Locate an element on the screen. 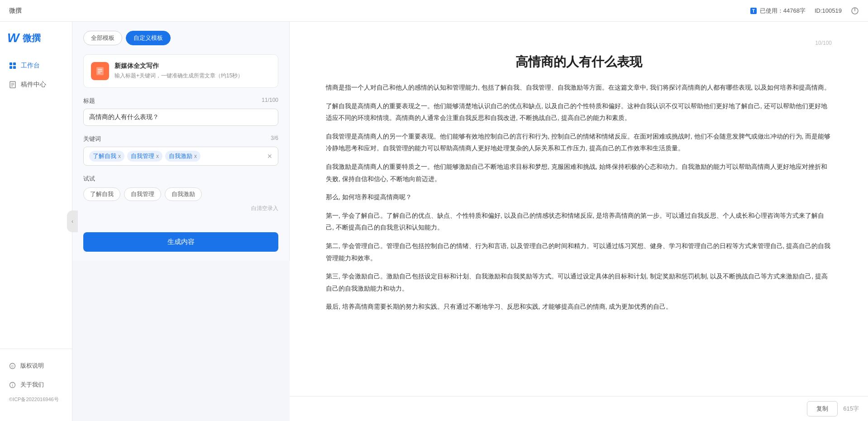 This screenshot has width=868, height=421. keyword-tag-3: 自我激励 x is located at coordinates (183, 156).